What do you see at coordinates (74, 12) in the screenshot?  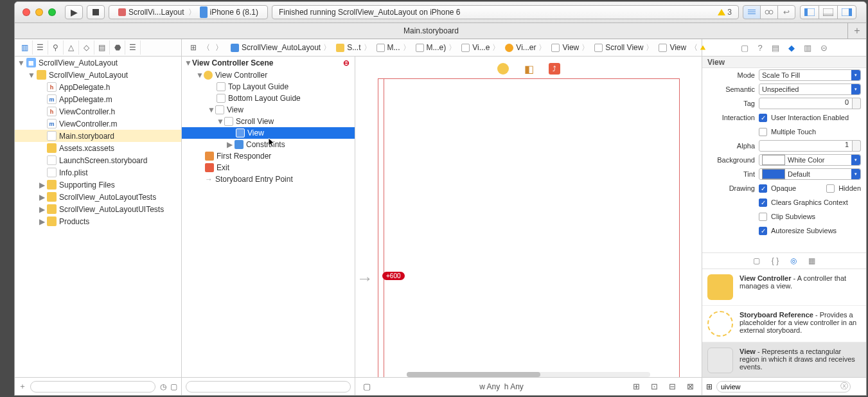 I see `run-button: ▶` at bounding box center [74, 12].